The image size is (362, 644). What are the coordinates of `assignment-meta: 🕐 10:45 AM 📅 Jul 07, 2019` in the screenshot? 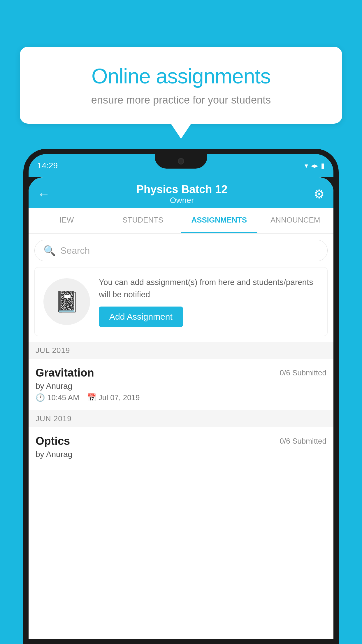 It's located at (181, 398).